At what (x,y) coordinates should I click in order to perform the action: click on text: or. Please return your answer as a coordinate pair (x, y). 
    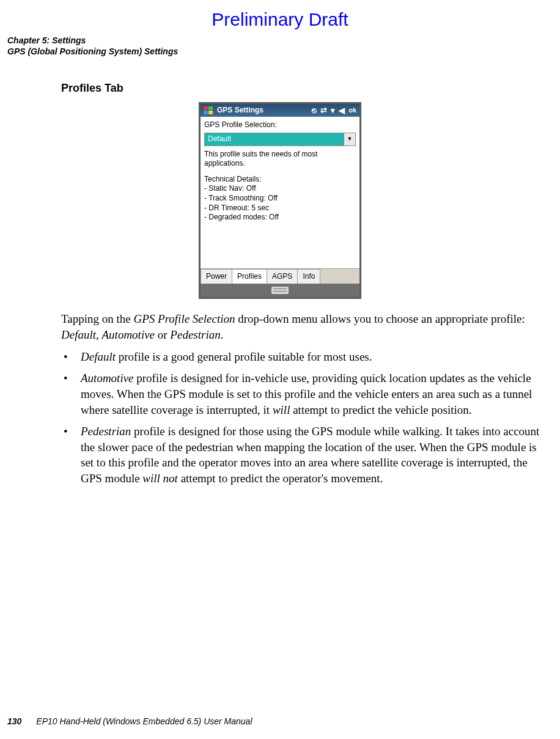
    Looking at the image, I should click on (163, 335).